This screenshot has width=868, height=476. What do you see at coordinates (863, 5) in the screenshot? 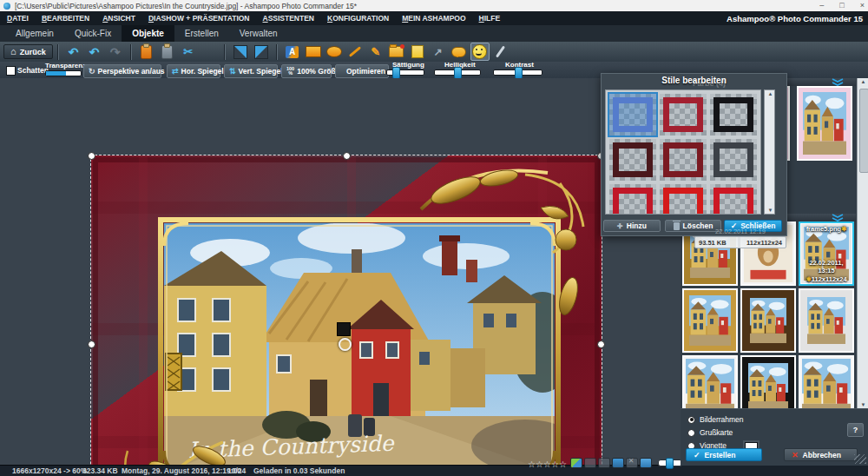
I see `close-button: ×` at bounding box center [863, 5].